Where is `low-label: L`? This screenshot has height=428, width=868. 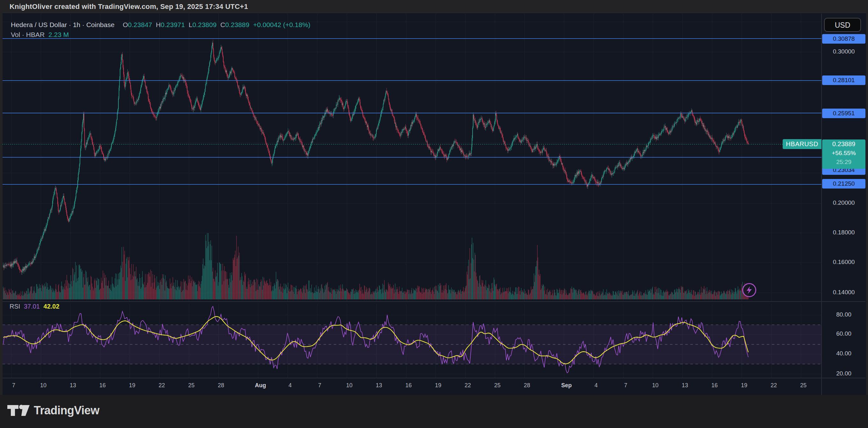
low-label: L is located at coordinates (191, 25).